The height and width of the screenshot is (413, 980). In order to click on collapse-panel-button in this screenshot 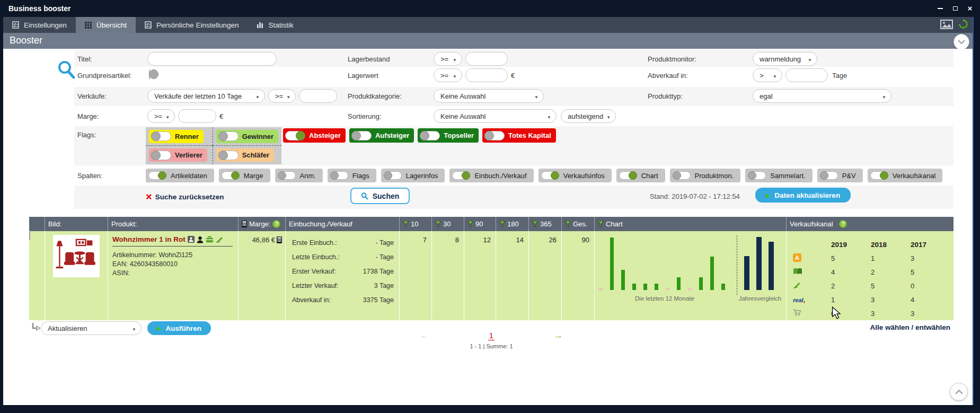, I will do `click(961, 42)`.